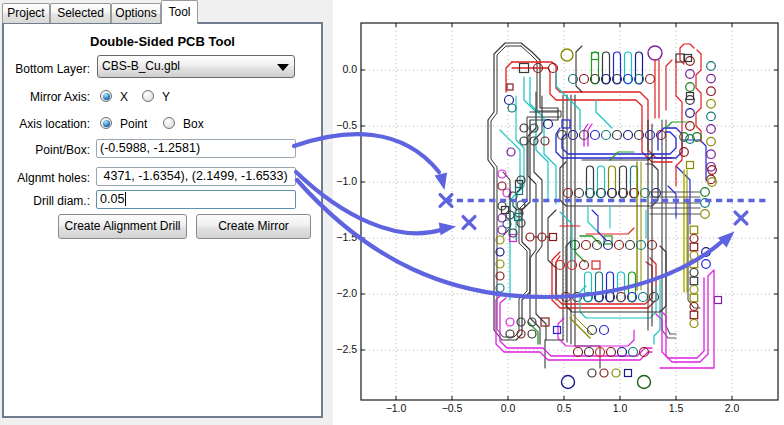  I want to click on svg-text: −2.5, so click(346, 349).